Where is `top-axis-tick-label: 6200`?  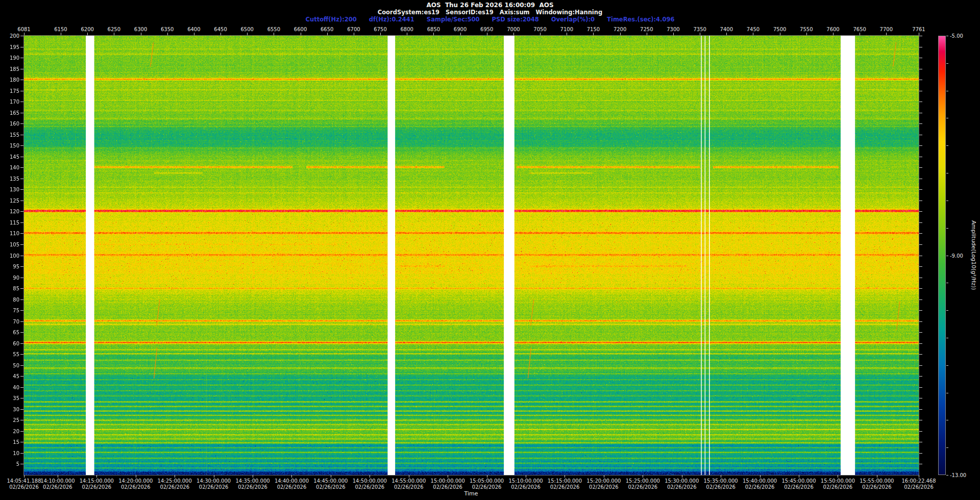 top-axis-tick-label: 6200 is located at coordinates (87, 30).